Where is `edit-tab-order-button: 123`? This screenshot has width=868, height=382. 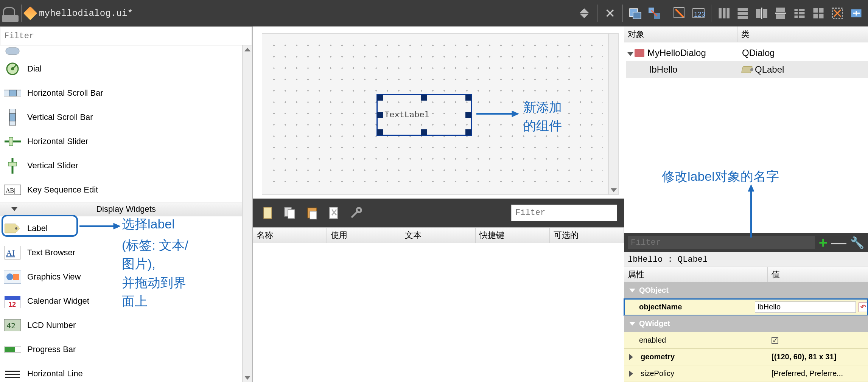
edit-tab-order-button: 123 is located at coordinates (698, 13).